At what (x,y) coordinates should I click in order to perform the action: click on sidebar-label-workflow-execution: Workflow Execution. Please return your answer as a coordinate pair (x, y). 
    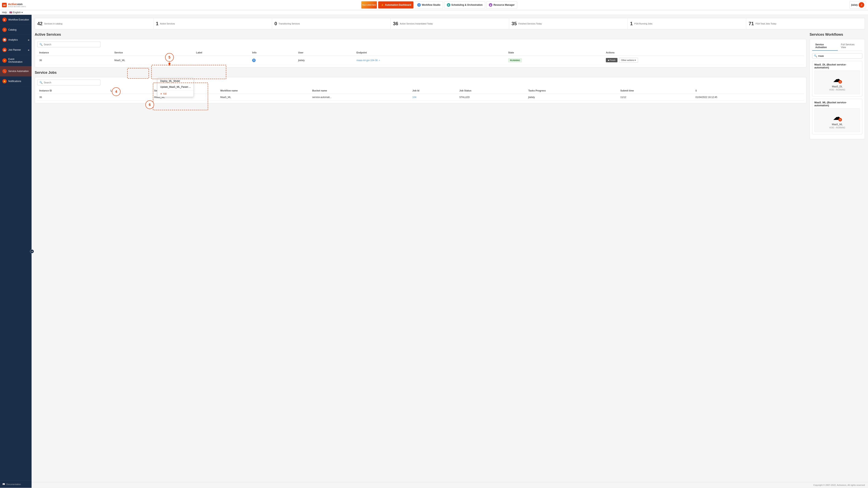
    Looking at the image, I should click on (19, 20).